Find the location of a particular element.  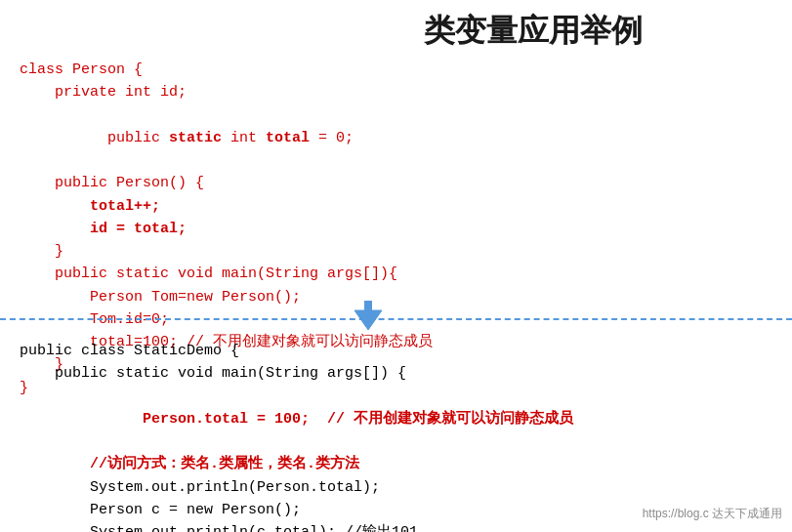

code-line-l1: public class StaticDemo { is located at coordinates (297, 351).